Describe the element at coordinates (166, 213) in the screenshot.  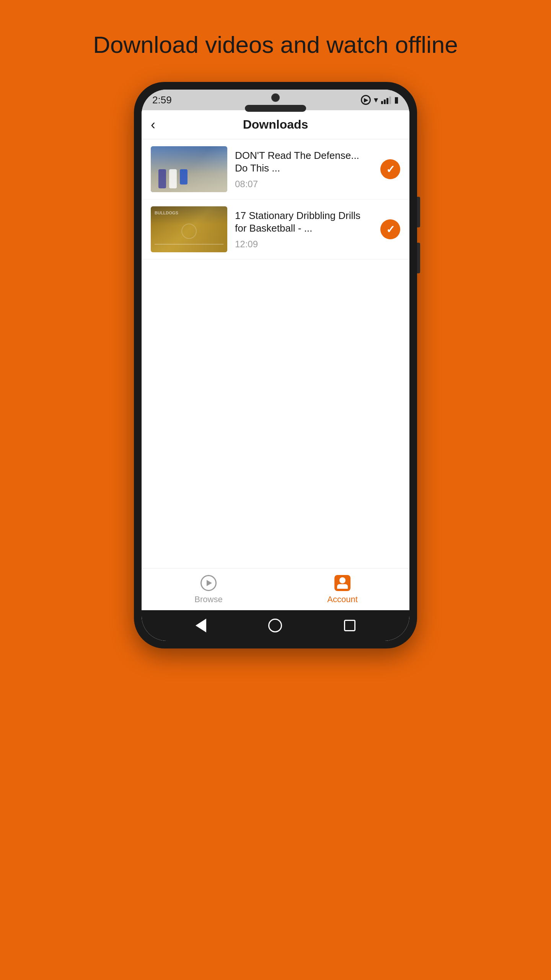
I see `thumbnail-text-2: BULLDOGS` at that location.